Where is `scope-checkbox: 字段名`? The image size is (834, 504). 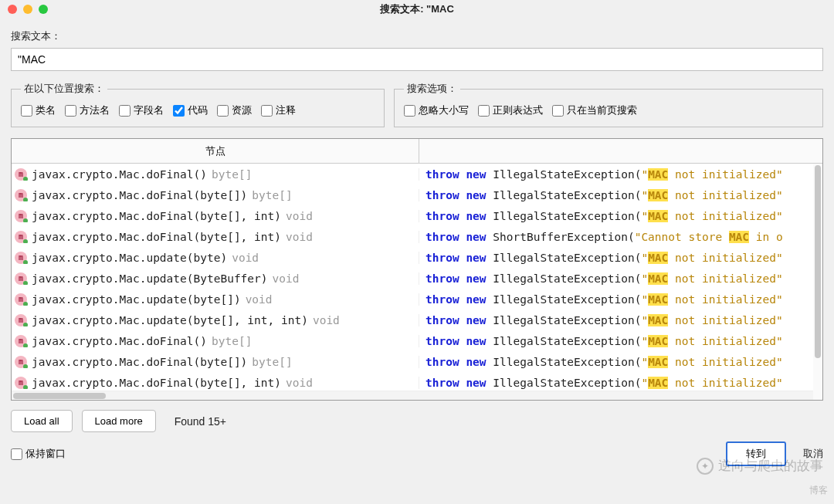 scope-checkbox: 字段名 is located at coordinates (141, 110).